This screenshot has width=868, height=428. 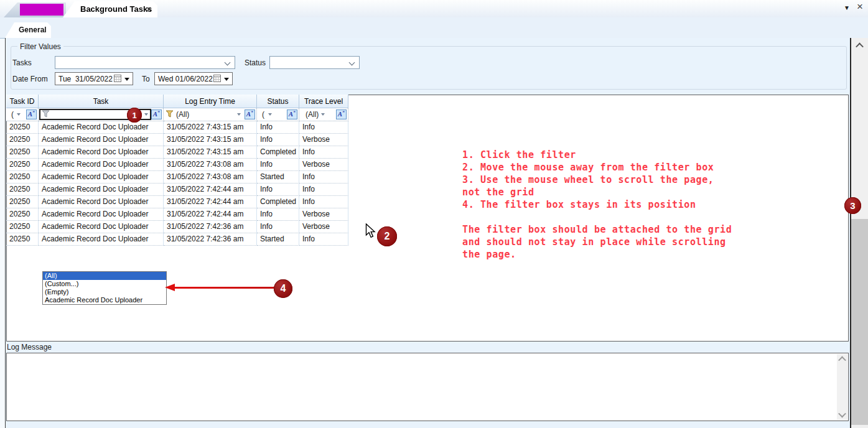 What do you see at coordinates (105, 276) in the screenshot?
I see `dropdown-item: (All)` at bounding box center [105, 276].